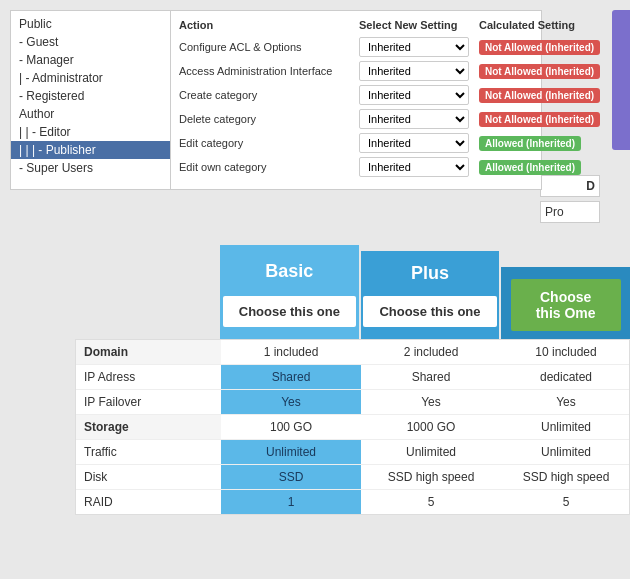  Describe the element at coordinates (291, 477) in the screenshot. I see `disk-basic: SSD` at that location.